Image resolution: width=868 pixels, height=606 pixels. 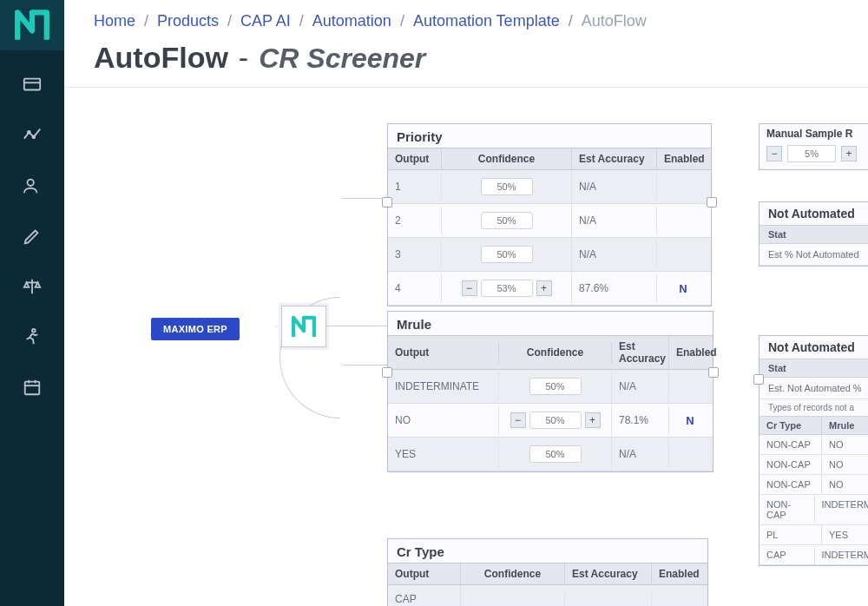 I want to click on app-logo, so click(x=32, y=25).